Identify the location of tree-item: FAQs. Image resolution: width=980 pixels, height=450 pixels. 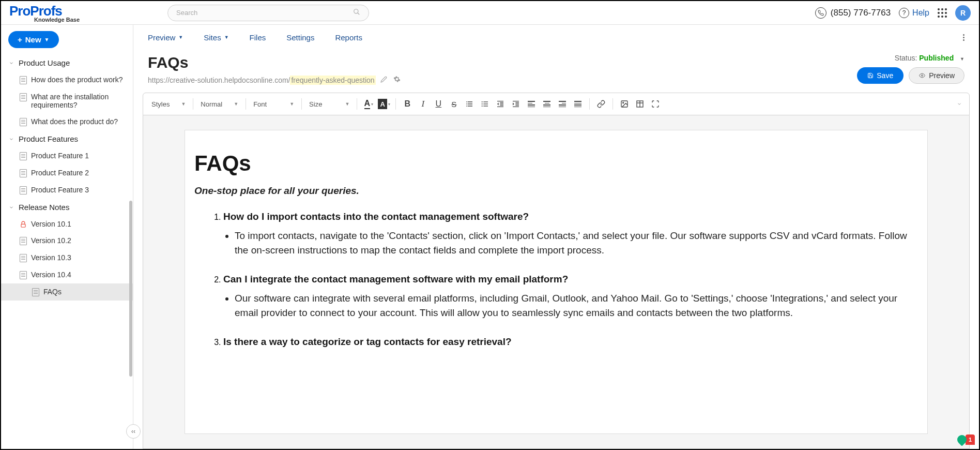
(67, 292).